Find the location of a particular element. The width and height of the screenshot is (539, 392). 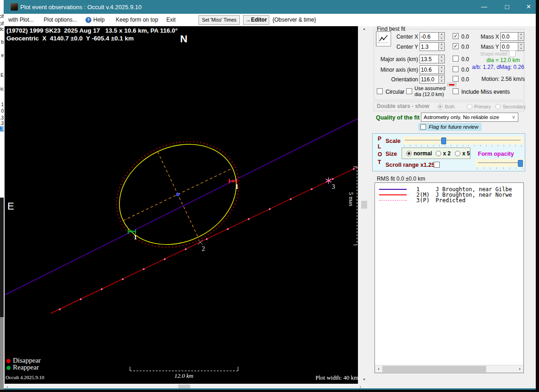

size-x5-label: x 5 is located at coordinates (466, 153).